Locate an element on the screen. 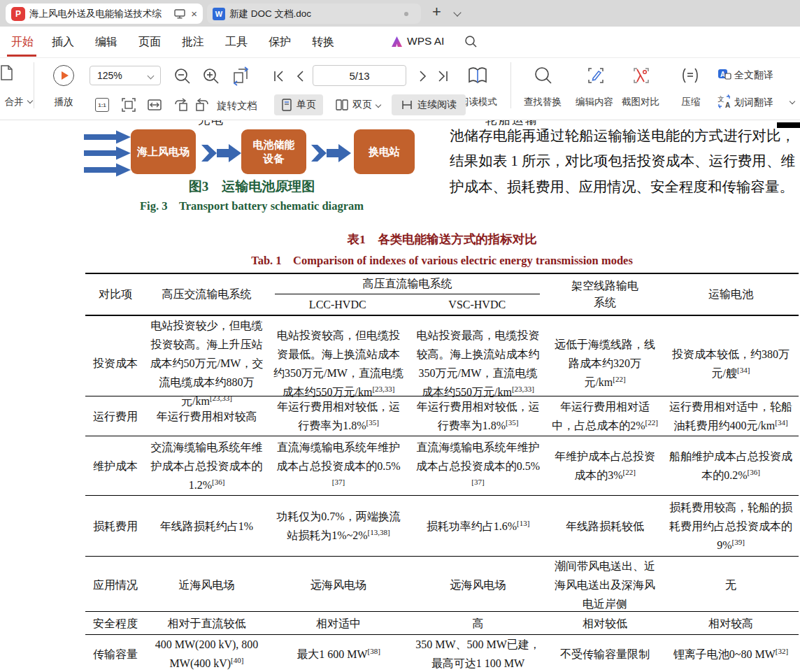 The width and height of the screenshot is (800, 672). first-page-icon is located at coordinates (279, 76).